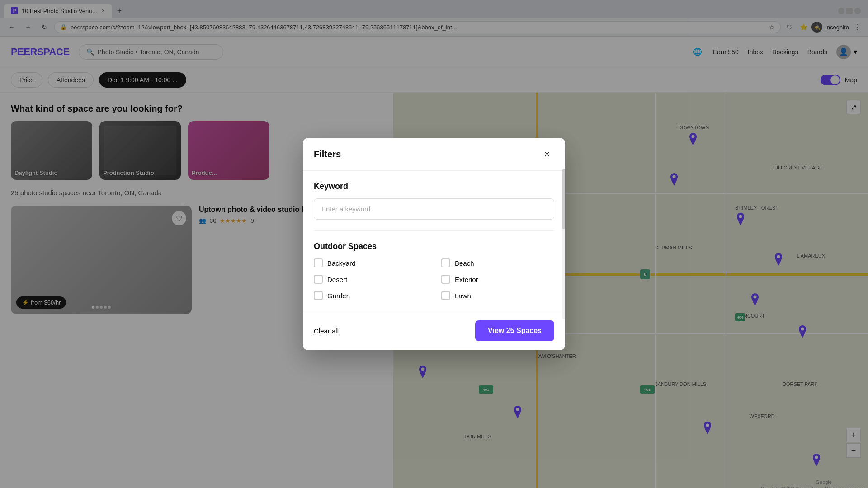 The height and width of the screenshot is (488, 868). I want to click on checkbox-box-garden, so click(318, 296).